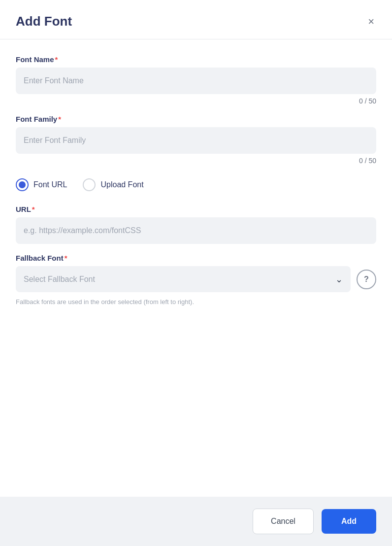 The image size is (392, 546). Describe the element at coordinates (196, 225) in the screenshot. I see `url-group: URL*` at that location.